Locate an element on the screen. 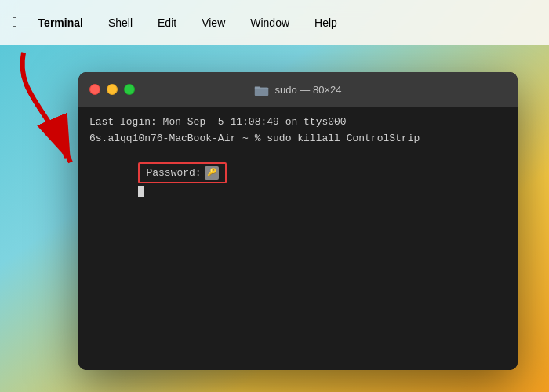 The image size is (549, 392). folder-icon is located at coordinates (262, 89).